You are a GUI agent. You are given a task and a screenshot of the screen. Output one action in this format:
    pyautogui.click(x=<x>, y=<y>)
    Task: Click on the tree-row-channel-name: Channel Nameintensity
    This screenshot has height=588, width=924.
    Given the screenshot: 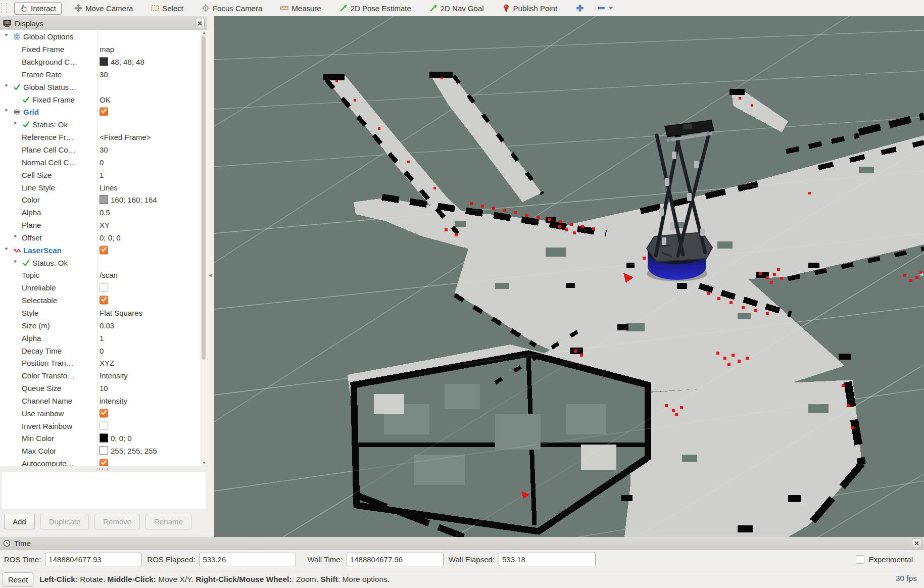 What is the action you would take?
    pyautogui.click(x=104, y=400)
    